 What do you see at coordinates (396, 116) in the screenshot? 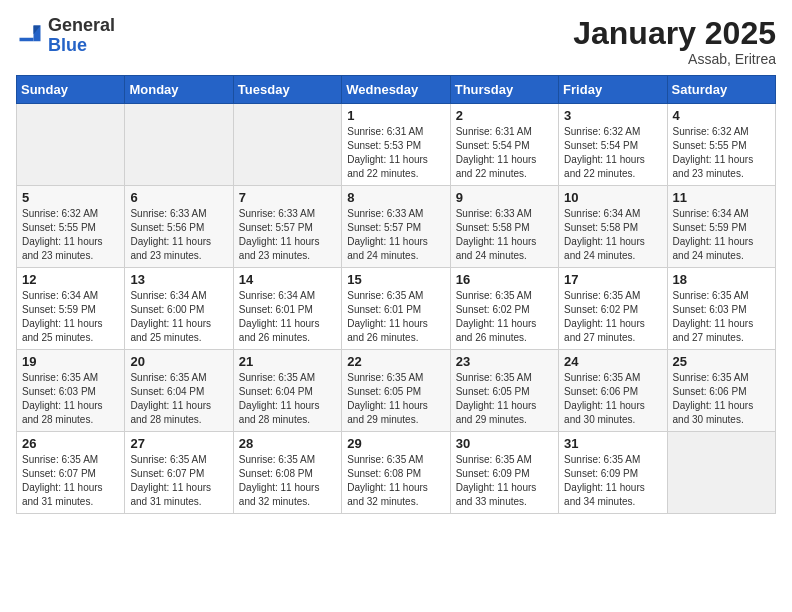
I see `day-number: 1` at bounding box center [396, 116].